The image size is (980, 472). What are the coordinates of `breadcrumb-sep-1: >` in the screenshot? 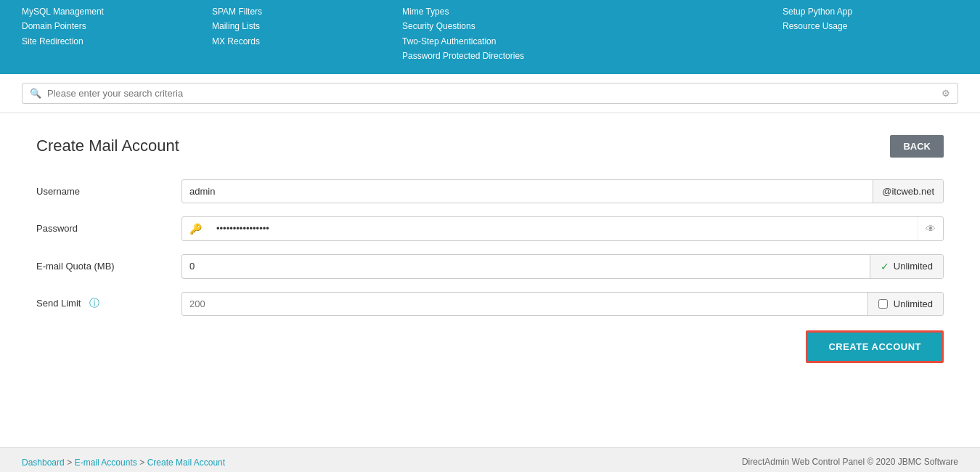 It's located at (70, 463).